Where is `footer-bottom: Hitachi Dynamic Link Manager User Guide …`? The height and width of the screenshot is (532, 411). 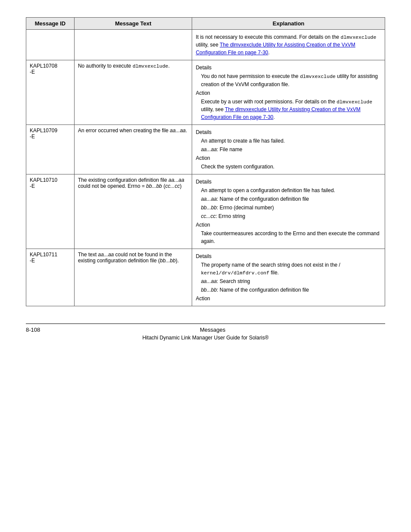
footer-bottom: Hitachi Dynamic Link Manager User Guide … is located at coordinates (206, 338).